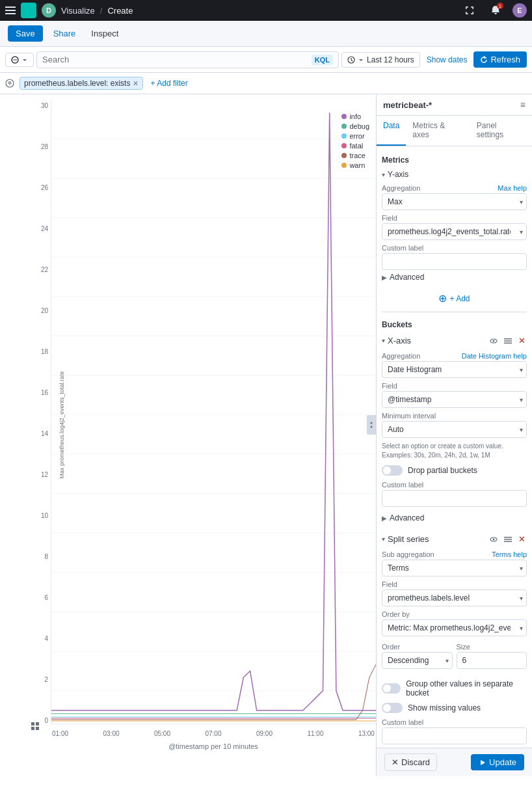  I want to click on bottom-bar: ✕ Discard Update, so click(454, 762).